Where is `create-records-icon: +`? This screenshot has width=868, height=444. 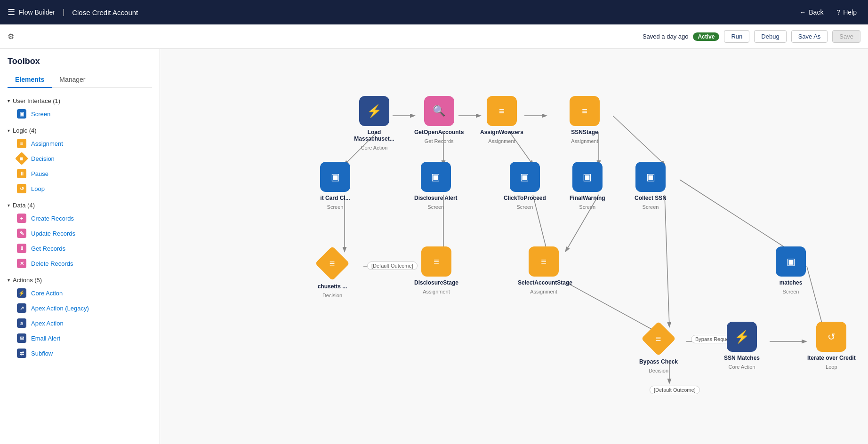 create-records-icon: + is located at coordinates (22, 218).